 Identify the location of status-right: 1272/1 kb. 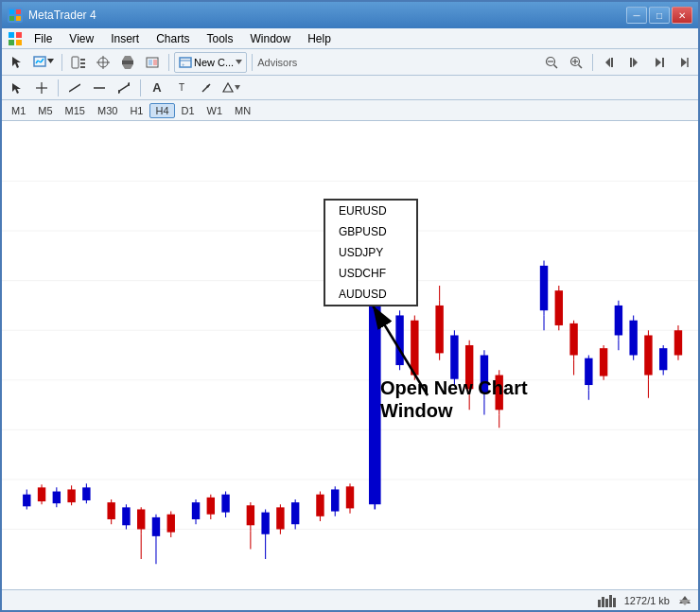
(645, 601).